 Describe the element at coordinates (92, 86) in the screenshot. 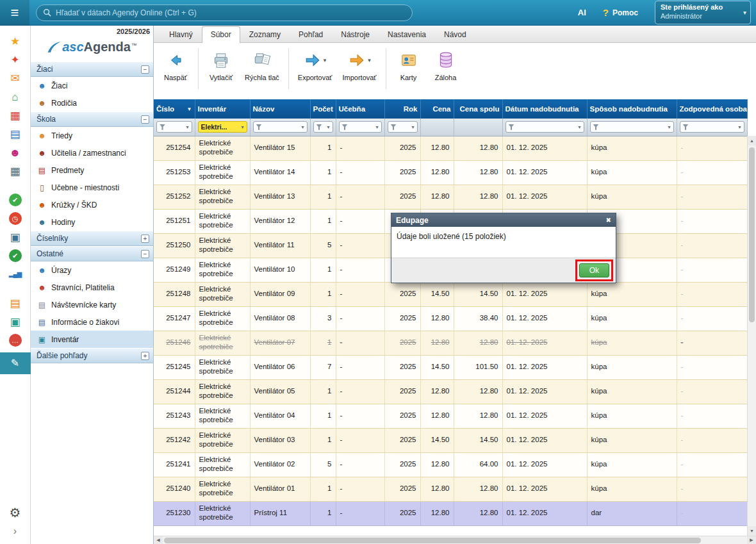

I see `sidebar-item-ziaci: ☻Žiaci` at that location.